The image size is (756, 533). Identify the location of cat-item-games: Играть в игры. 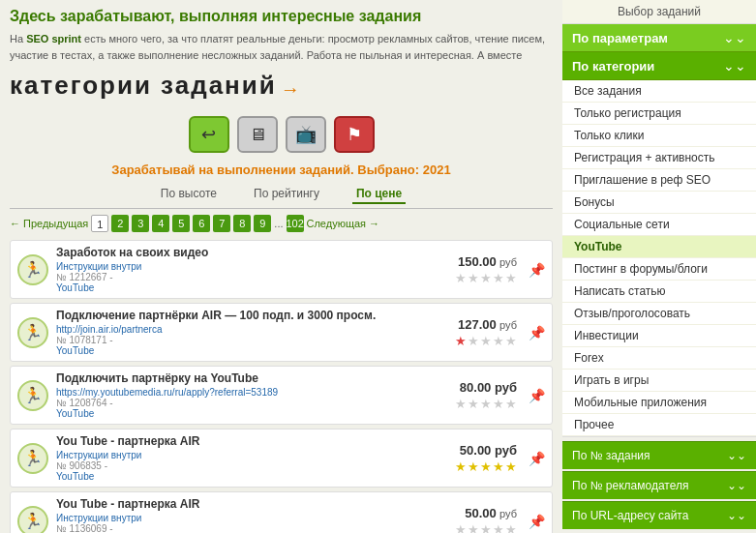
(659, 381).